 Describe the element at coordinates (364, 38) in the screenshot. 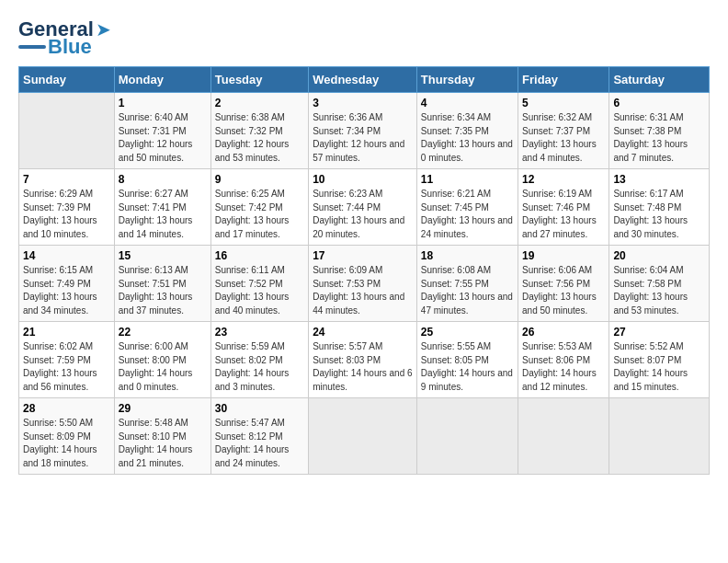

I see `page-header: General ➤ Blue` at that location.